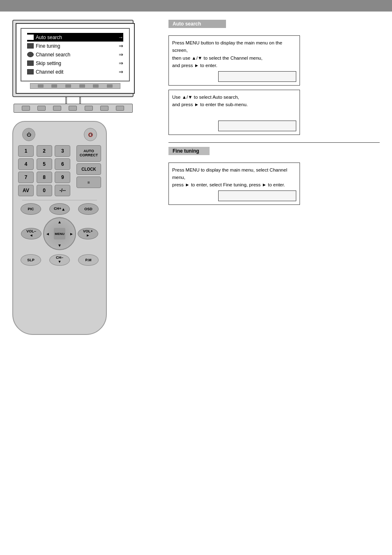 The image size is (392, 555). I want to click on clock-button: CLOCK, so click(89, 169).